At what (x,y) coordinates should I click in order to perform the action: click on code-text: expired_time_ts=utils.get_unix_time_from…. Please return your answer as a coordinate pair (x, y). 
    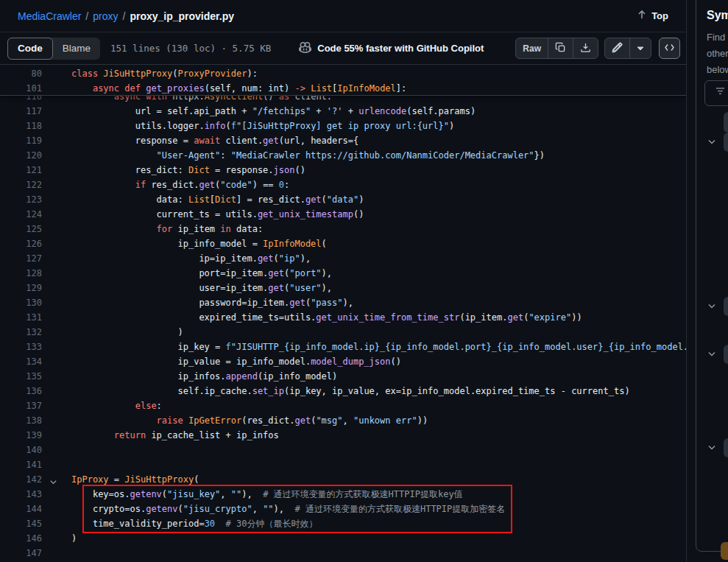
    Looking at the image, I should click on (327, 317).